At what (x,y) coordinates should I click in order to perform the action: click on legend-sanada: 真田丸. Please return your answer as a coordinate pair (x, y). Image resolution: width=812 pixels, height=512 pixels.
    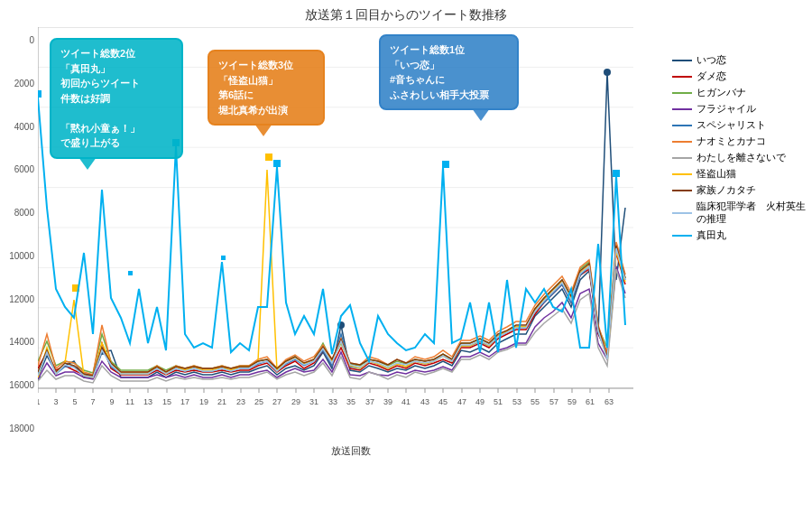
    Looking at the image, I should click on (742, 236).